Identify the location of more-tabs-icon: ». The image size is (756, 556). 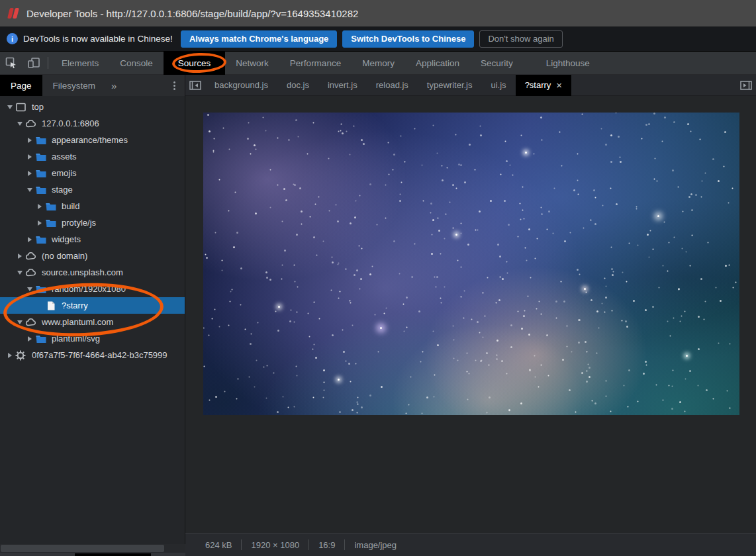
(114, 86).